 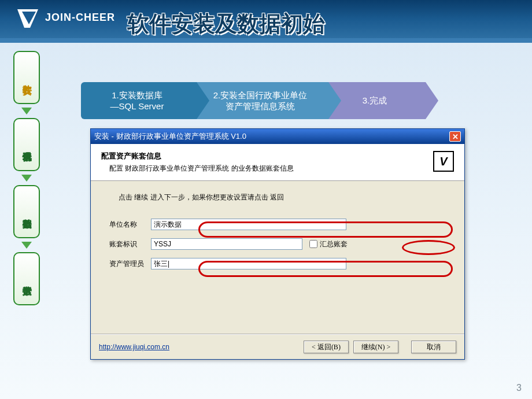 I want to click on process-steps: 1.安装数据库 —SQL Server 2.安装全国行政事业单位 资产管理信息系…, so click(x=253, y=101).